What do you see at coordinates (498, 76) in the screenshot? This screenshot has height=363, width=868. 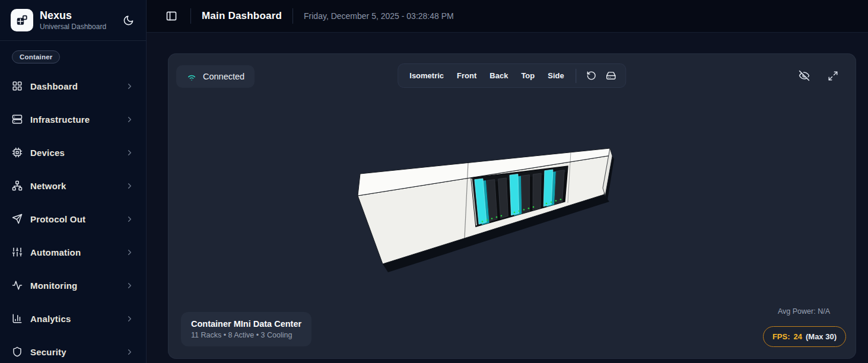 I see `view-button-back: Back` at bounding box center [498, 76].